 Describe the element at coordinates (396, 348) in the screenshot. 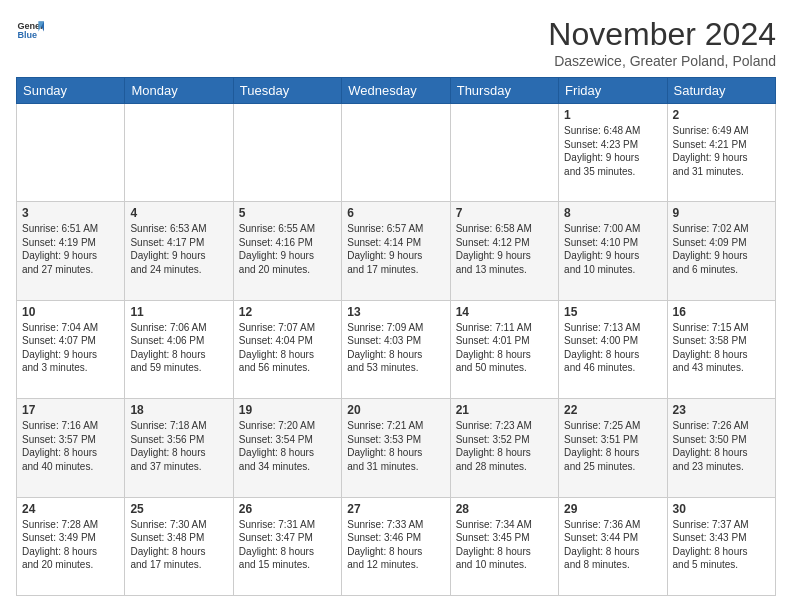

I see `day-info: Sunrise: 7:09 AMSunset: 4:03 PMDaylight:…` at that location.